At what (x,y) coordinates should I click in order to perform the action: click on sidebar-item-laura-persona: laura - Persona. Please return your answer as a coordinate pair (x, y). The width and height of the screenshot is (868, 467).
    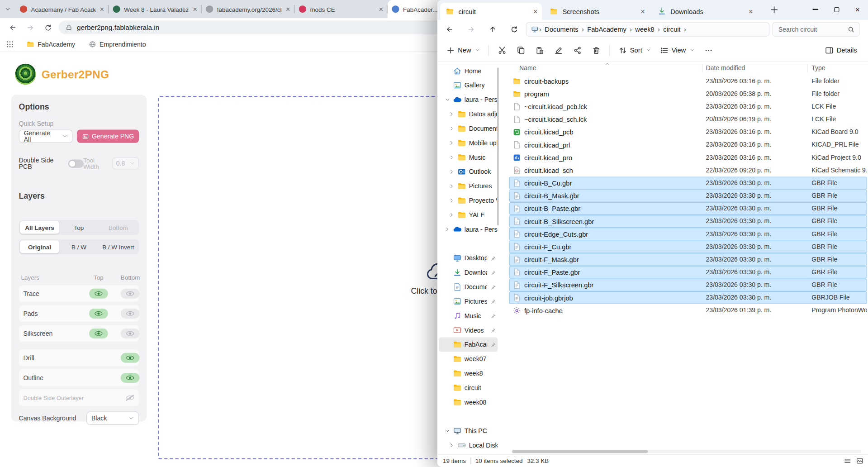
    Looking at the image, I should click on (469, 100).